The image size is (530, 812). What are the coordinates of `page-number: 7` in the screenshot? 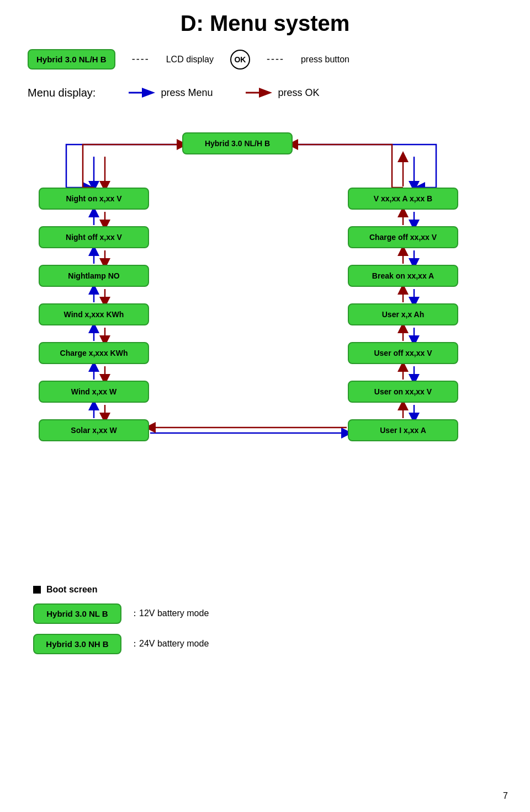 It's located at (506, 796).